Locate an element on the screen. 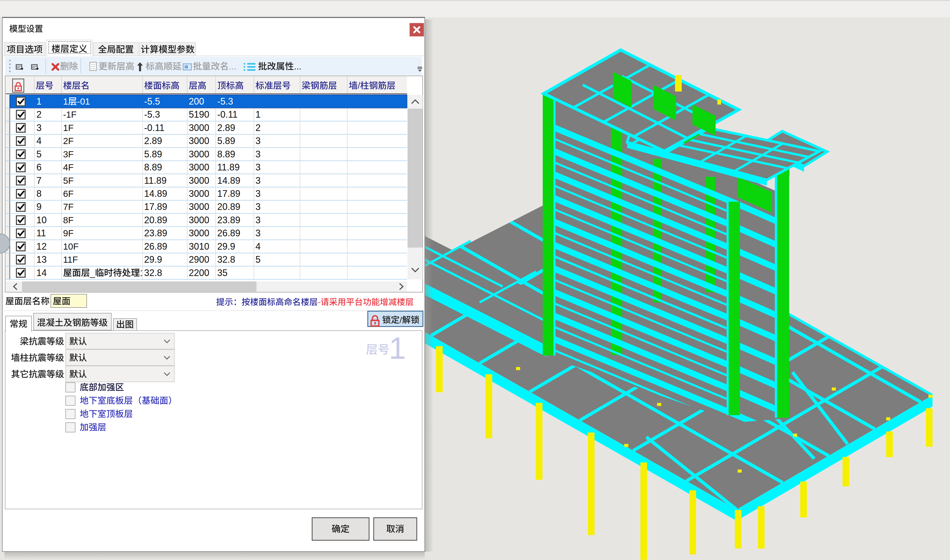 The image size is (950, 560). svg-text: 7F is located at coordinates (68, 207).